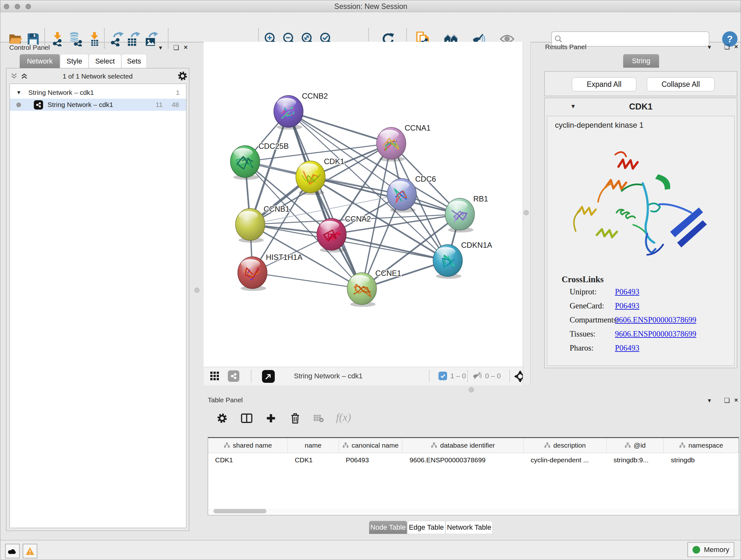 The height and width of the screenshot is (560, 741). I want to click on table-panel-collapse-icon: ▾, so click(710, 400).